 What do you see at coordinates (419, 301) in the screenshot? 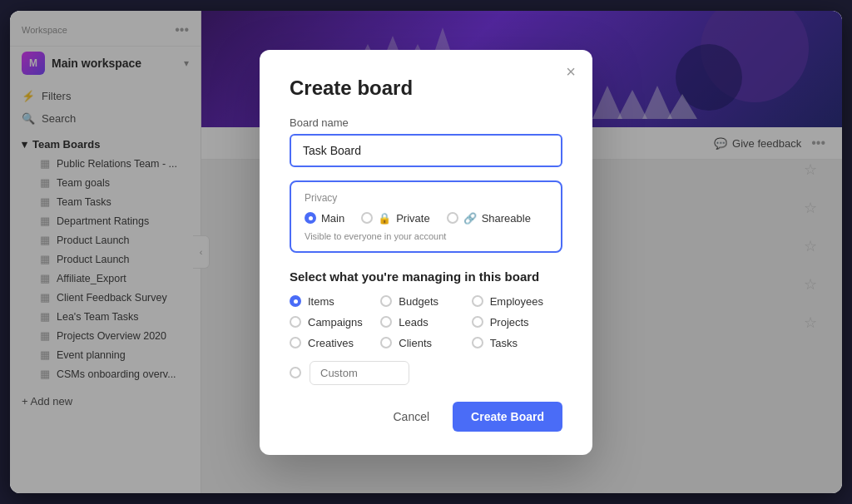
I see `option-label: Budgets` at bounding box center [419, 301].